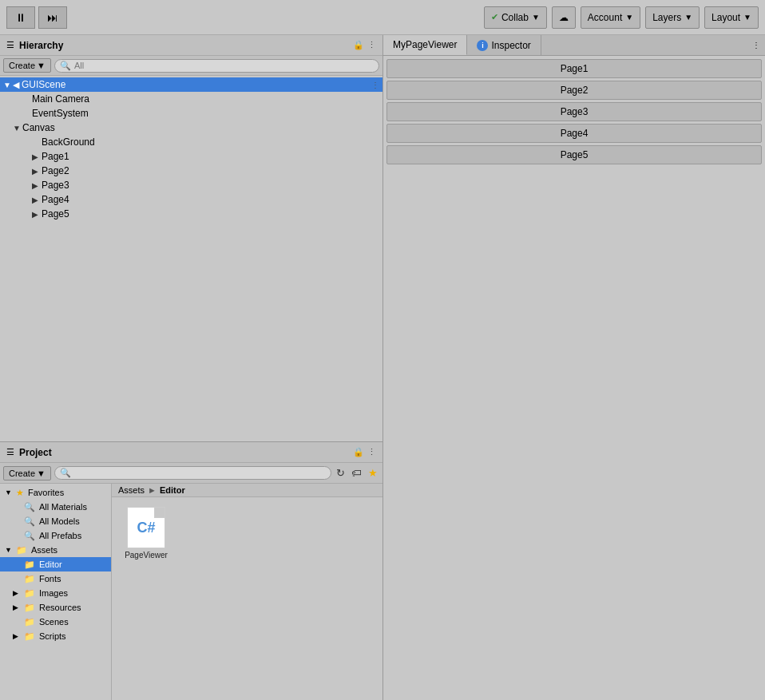 Image resolution: width=765 pixels, height=700 pixels. I want to click on tab-menu-icon: ⋮, so click(756, 45).